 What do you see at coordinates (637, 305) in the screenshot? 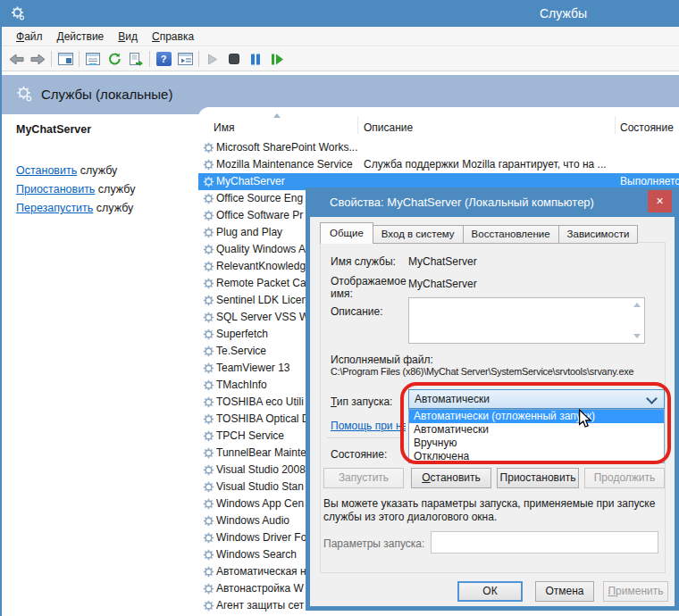
I see `scroll-up-icon` at bounding box center [637, 305].